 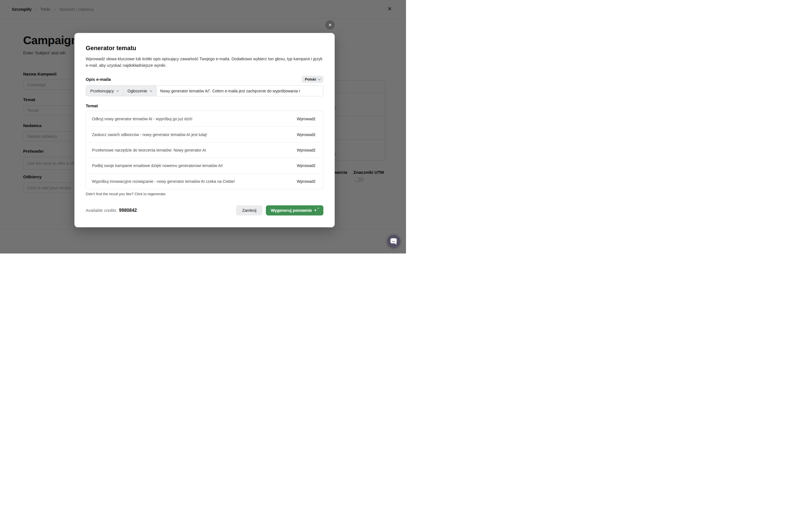 What do you see at coordinates (138, 91) in the screenshot?
I see `campaign-type-value: Ogłoszenie` at bounding box center [138, 91].